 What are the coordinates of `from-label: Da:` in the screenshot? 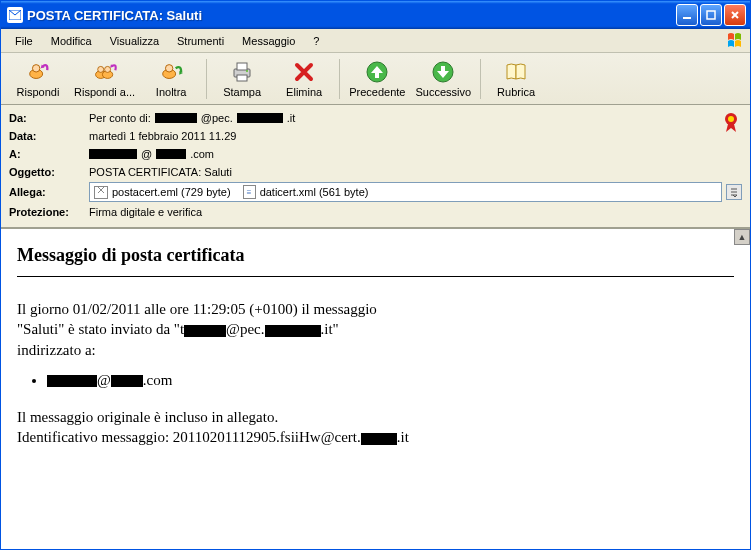 It's located at (49, 118).